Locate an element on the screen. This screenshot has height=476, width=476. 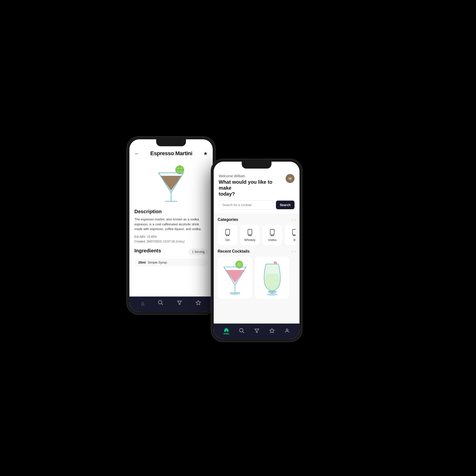
category-gin-label: Gin is located at coordinates (228, 240).